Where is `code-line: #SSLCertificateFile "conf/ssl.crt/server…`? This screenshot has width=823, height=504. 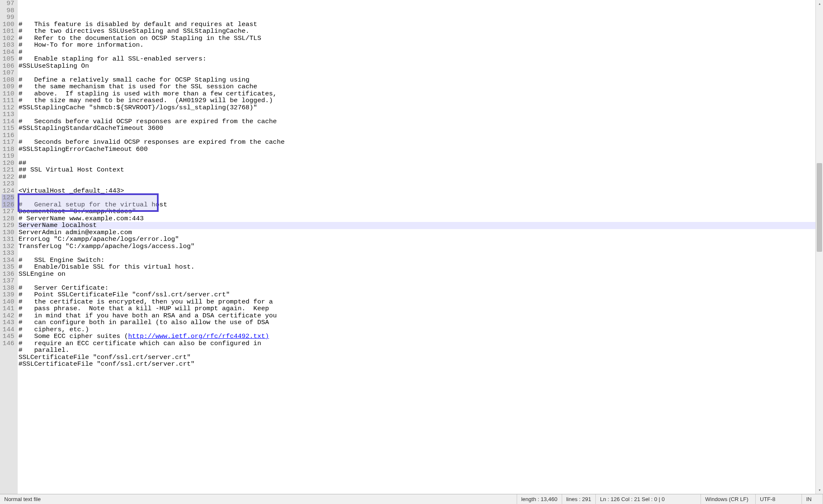
code-line: #SSLCertificateFile "conf/ssl.crt/server… is located at coordinates (417, 364).